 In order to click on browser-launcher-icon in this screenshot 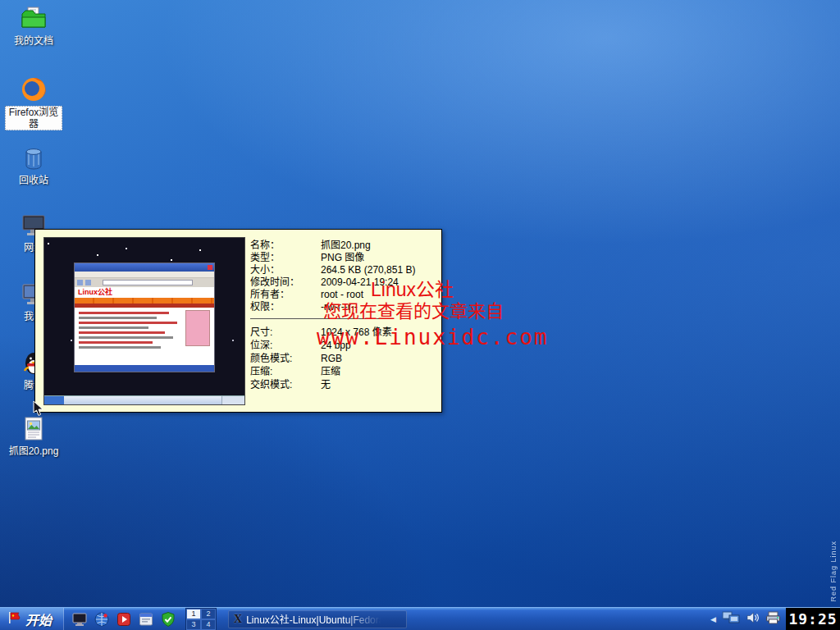, I will do `click(102, 619)`.